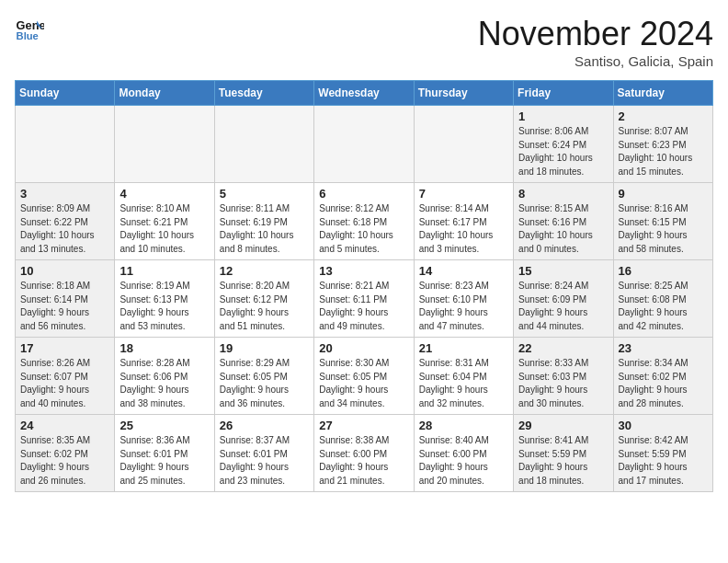  I want to click on day-number: 20, so click(364, 348).